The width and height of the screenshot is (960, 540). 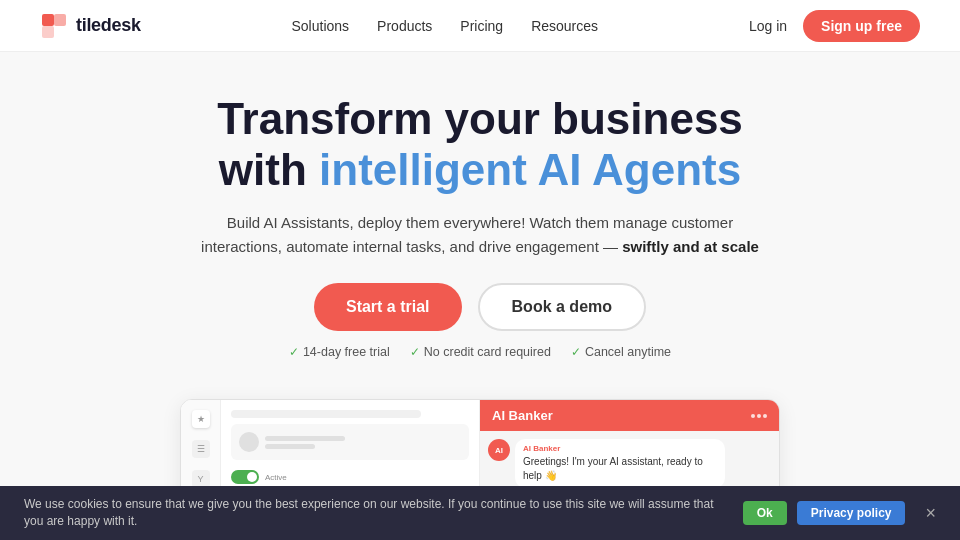 What do you see at coordinates (340, 352) in the screenshot?
I see `trust-item-trial: ✓ 14-day free trial` at bounding box center [340, 352].